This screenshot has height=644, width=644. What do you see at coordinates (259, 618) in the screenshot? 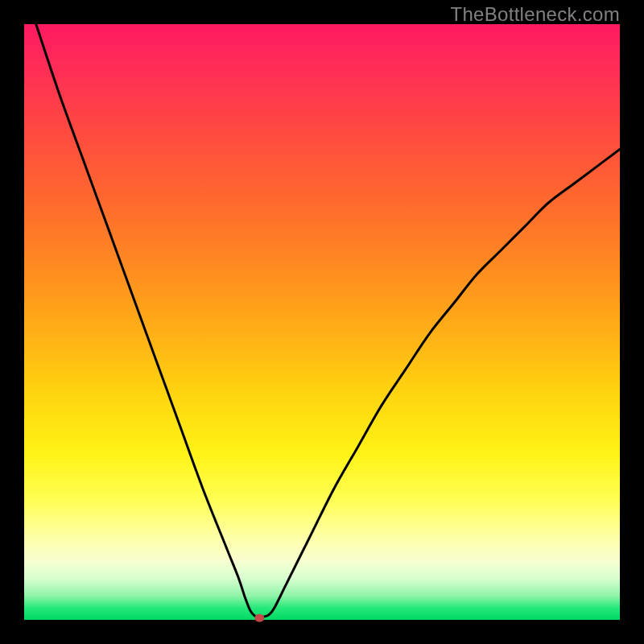
I see `min-marker` at bounding box center [259, 618].